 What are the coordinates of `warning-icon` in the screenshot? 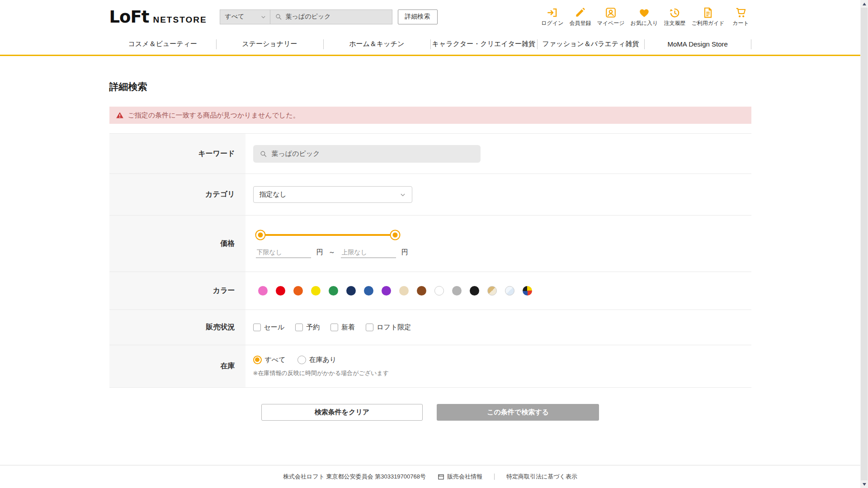 It's located at (120, 115).